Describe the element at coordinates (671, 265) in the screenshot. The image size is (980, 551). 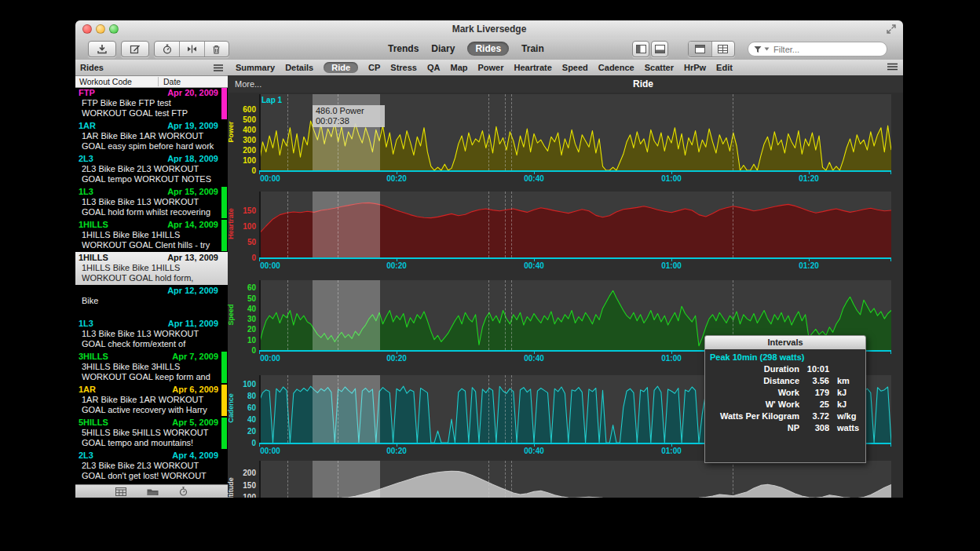
I see `x-axis-label: 01:00` at that location.